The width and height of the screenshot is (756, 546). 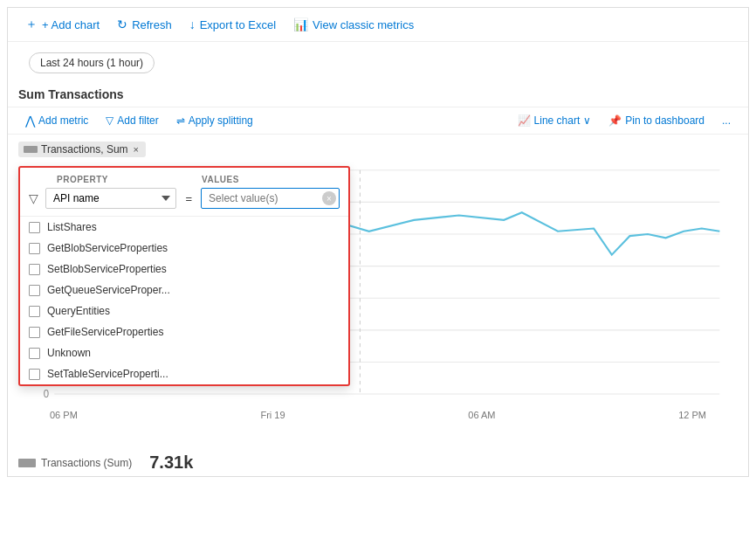 What do you see at coordinates (378, 149) in the screenshot?
I see `filter-tag-row: Transactions, Sum × PROPERTY VALUES` at bounding box center [378, 149].